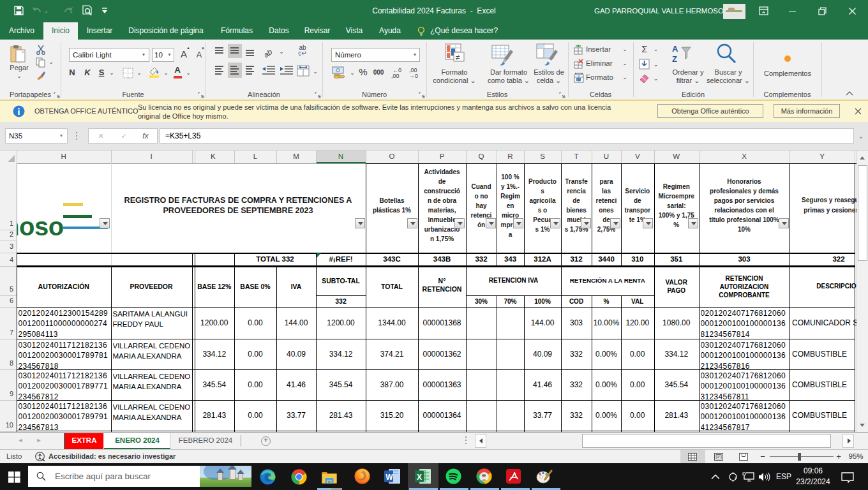 The width and height of the screenshot is (868, 490). Describe the element at coordinates (419, 477) in the screenshot. I see `svg-text: X` at that location.